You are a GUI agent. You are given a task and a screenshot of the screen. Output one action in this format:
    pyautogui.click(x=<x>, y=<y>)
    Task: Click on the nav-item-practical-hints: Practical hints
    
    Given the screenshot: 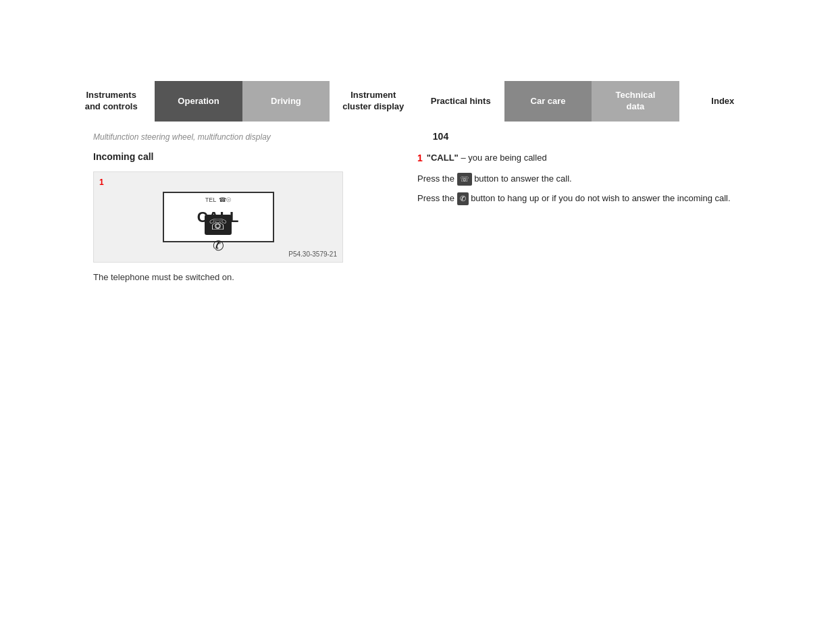 What is the action you would take?
    pyautogui.click(x=461, y=101)
    